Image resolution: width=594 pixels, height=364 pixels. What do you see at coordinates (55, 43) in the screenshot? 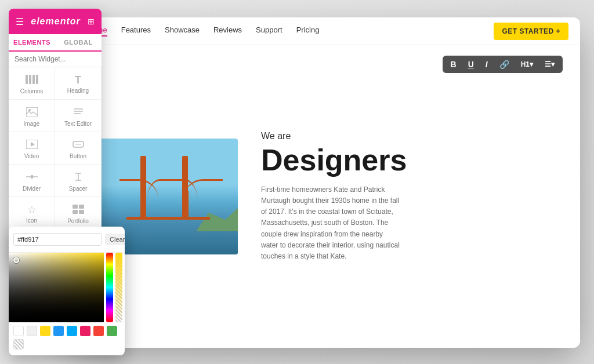
I see `sidebar-tabs: ELEMENTS GLOBAL` at bounding box center [55, 43].